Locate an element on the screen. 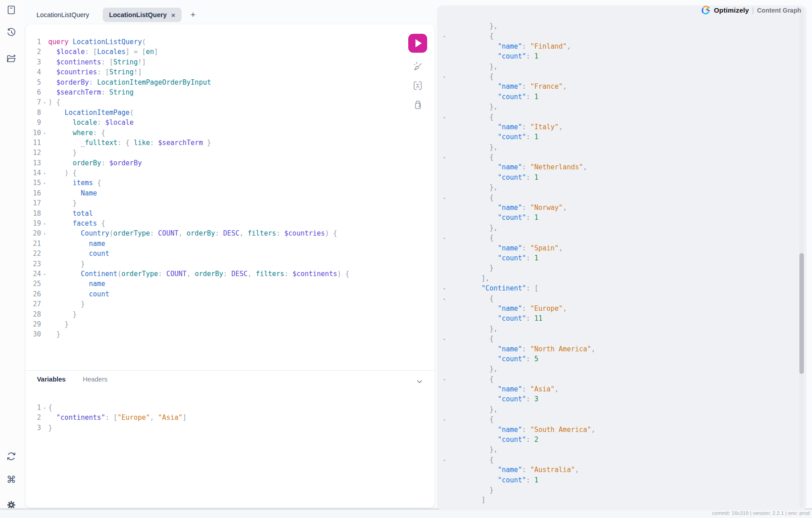  query-line: 11 _fulltext: { like: $searchTerm } is located at coordinates (190, 143).